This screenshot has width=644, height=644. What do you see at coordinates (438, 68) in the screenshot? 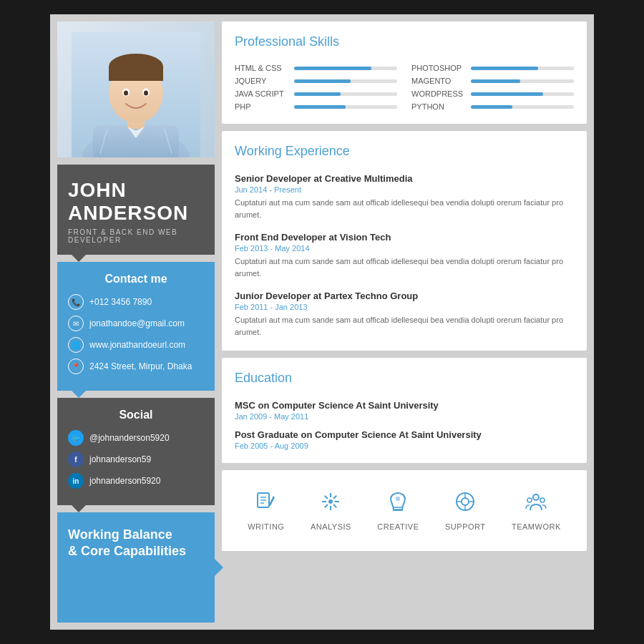
I see `skill-name: PHOTOSHOP` at bounding box center [438, 68].